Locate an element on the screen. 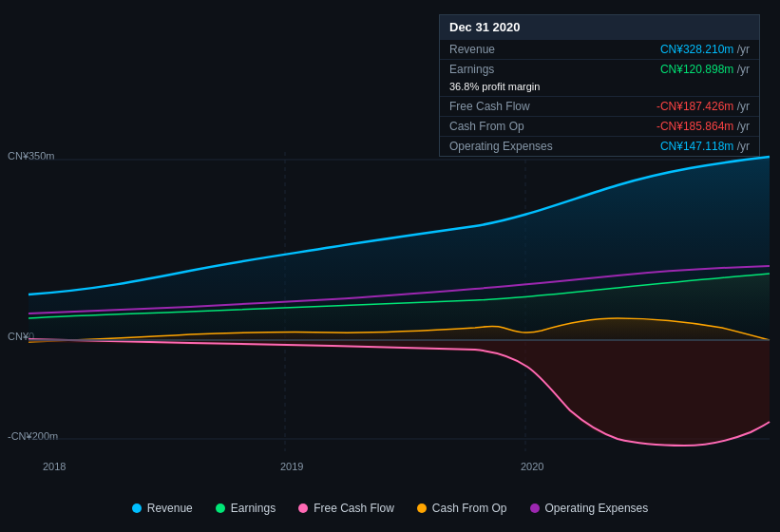 Image resolution: width=780 pixels, height=532 pixels. tooltip-label-revenue: Revenue is located at coordinates (472, 49).